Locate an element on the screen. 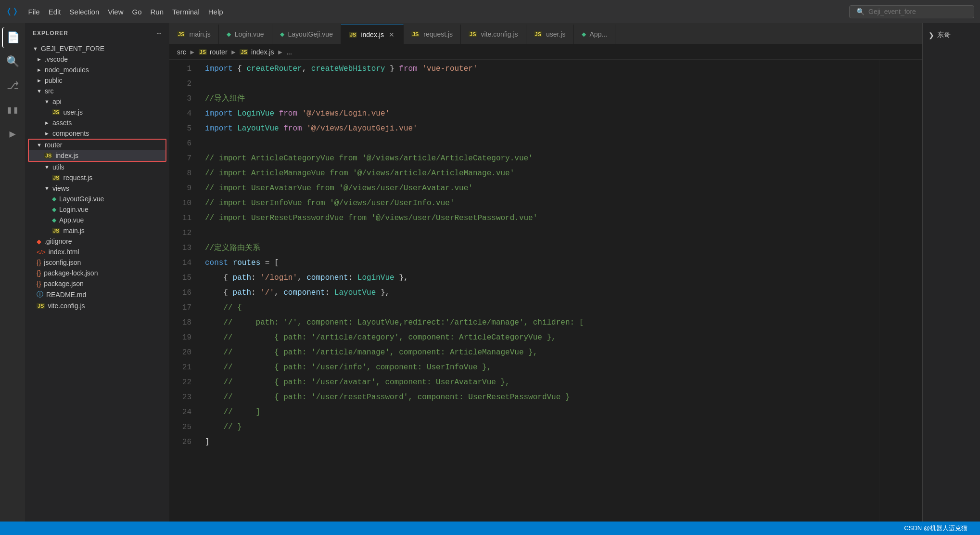 The width and height of the screenshot is (980, 535). code-line-13: //定义路由关系 is located at coordinates (542, 248).